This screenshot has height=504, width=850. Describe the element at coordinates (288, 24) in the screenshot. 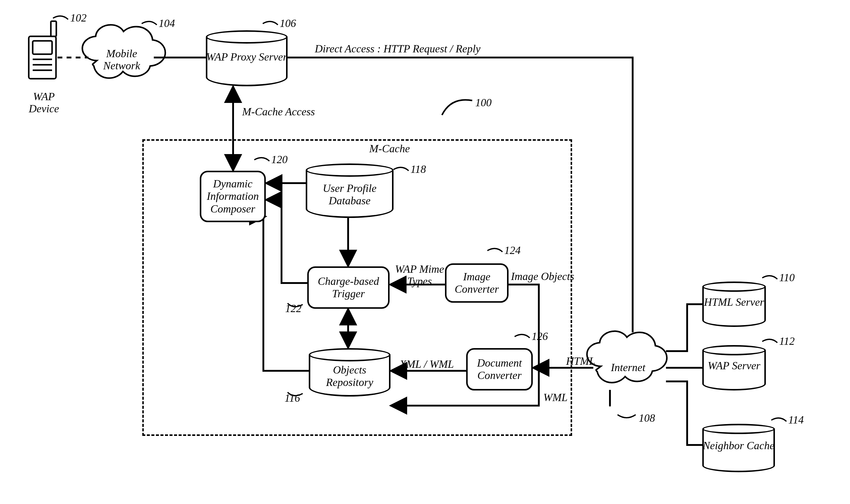

I see `ref-106: 106` at that location.